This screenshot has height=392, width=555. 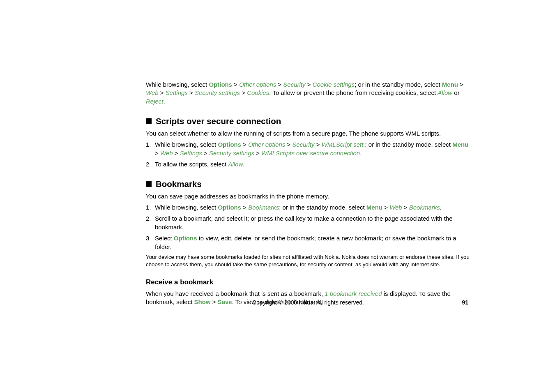 I want to click on text: to view, edit, delete, or send the bookm…, so click(x=306, y=242).